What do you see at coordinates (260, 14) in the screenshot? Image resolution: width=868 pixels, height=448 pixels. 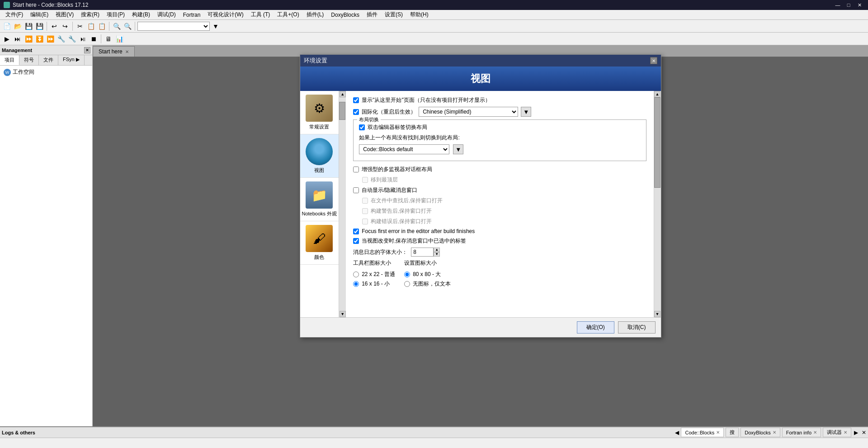 I see `menu-tools: 工具 (T)` at bounding box center [260, 14].